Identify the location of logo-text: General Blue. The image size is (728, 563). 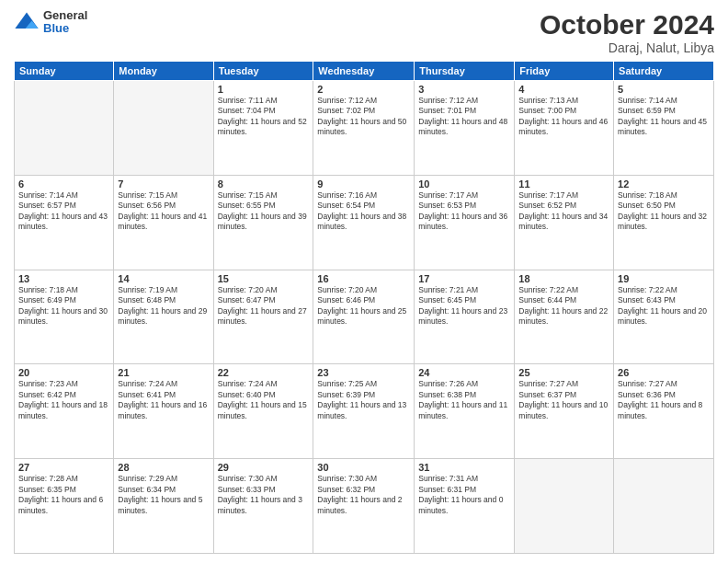
(65, 22).